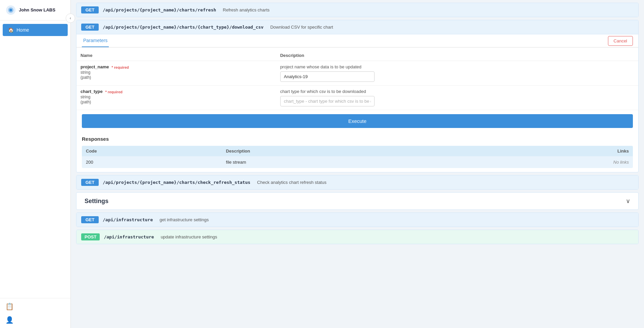 The image size is (644, 328). What do you see at coordinates (546, 162) in the screenshot?
I see `response-links-200: No links` at bounding box center [546, 162].